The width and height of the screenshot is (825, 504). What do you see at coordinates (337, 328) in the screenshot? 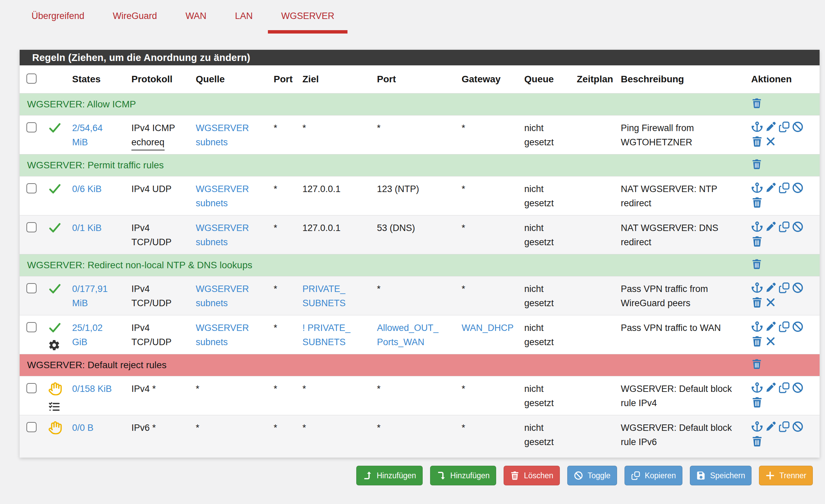
I see `cell-link: ! PRIVATE_` at bounding box center [337, 328].